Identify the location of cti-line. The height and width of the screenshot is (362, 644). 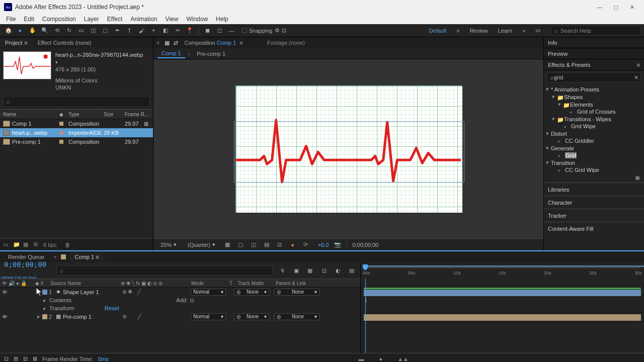
(365, 316).